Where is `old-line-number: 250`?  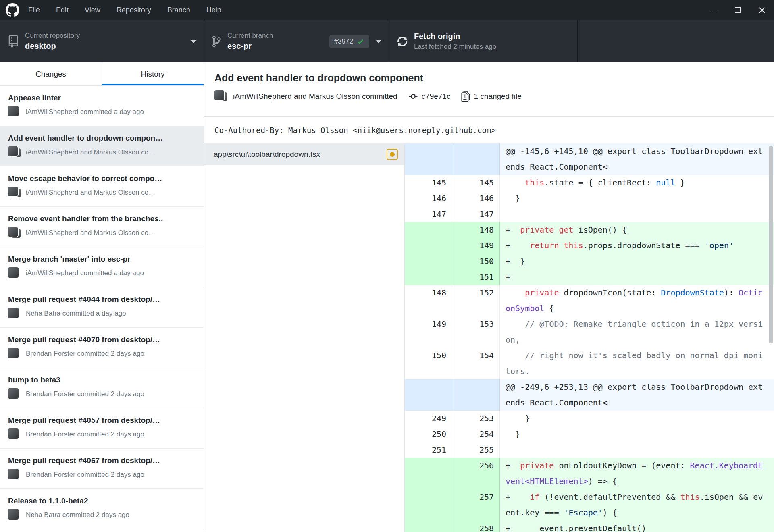
old-line-number: 250 is located at coordinates (429, 434).